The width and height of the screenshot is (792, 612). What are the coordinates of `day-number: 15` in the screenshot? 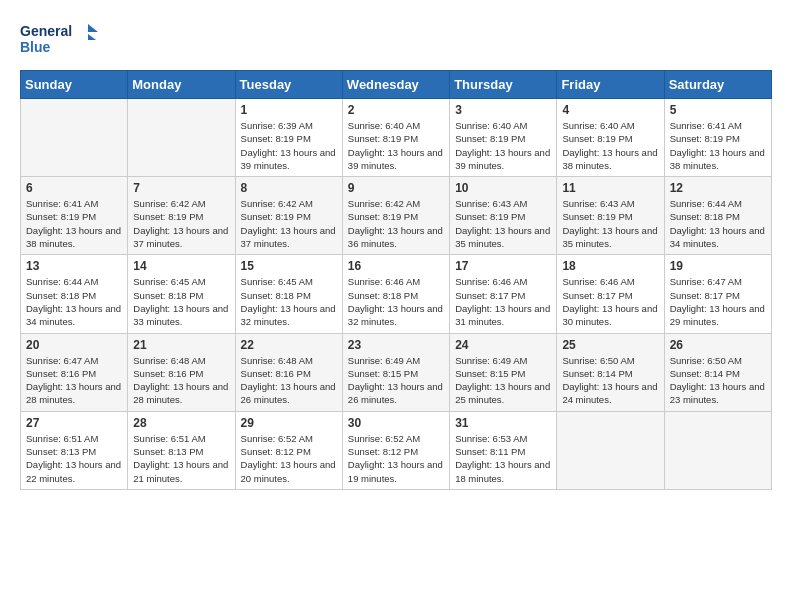 It's located at (289, 266).